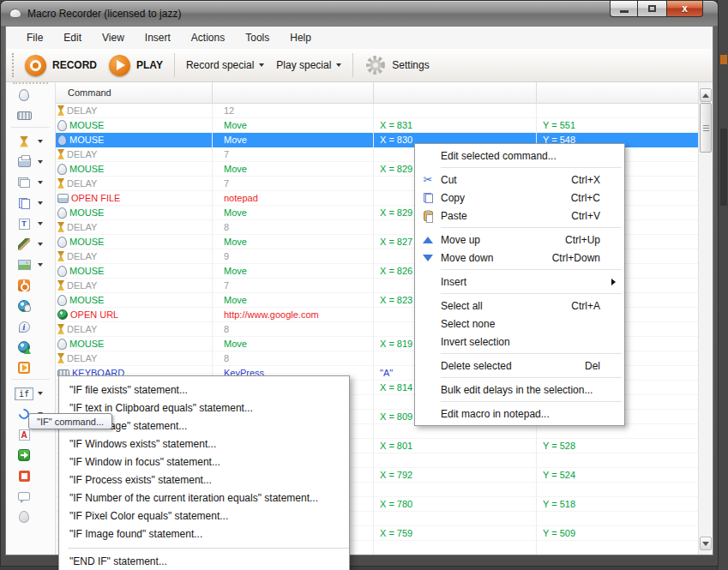 The height and width of the screenshot is (570, 728). I want to click on sidebar-text-button, so click(31, 224).